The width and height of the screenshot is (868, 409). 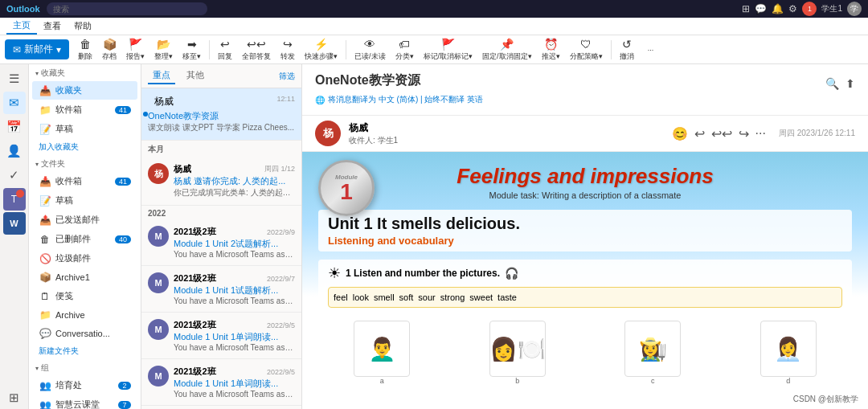 I want to click on feedback-icon: 💬, so click(x=760, y=9).